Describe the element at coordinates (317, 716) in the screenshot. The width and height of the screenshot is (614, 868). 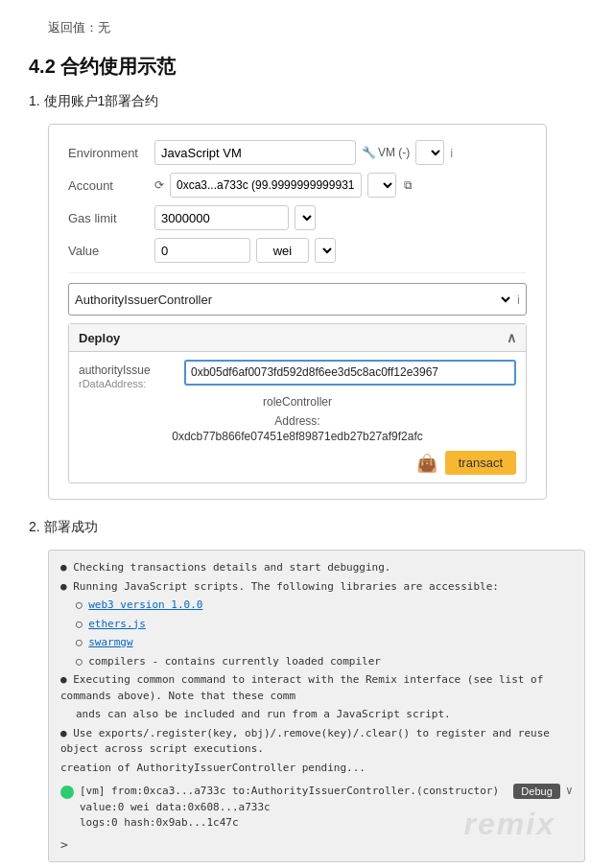
I see `terminal-line-10: ands can also be included and run from a…` at that location.